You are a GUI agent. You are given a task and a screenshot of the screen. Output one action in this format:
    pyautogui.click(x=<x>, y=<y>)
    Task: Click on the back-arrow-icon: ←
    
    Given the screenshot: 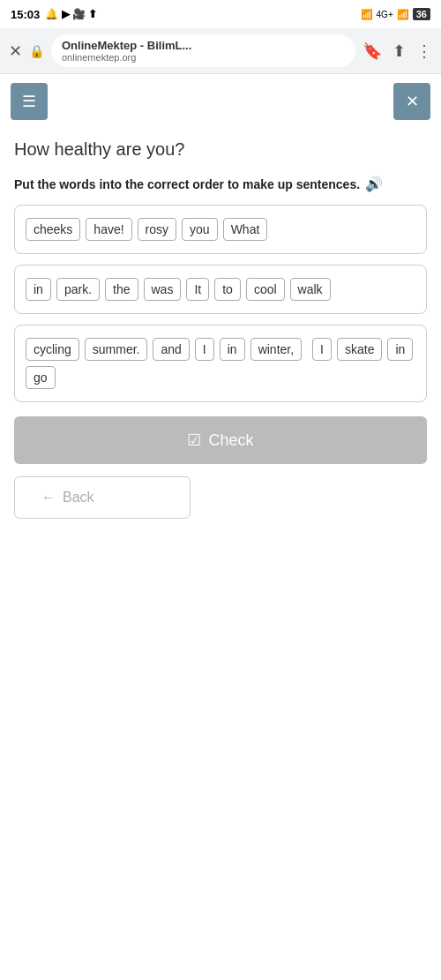 What is the action you would take?
    pyautogui.click(x=49, y=497)
    